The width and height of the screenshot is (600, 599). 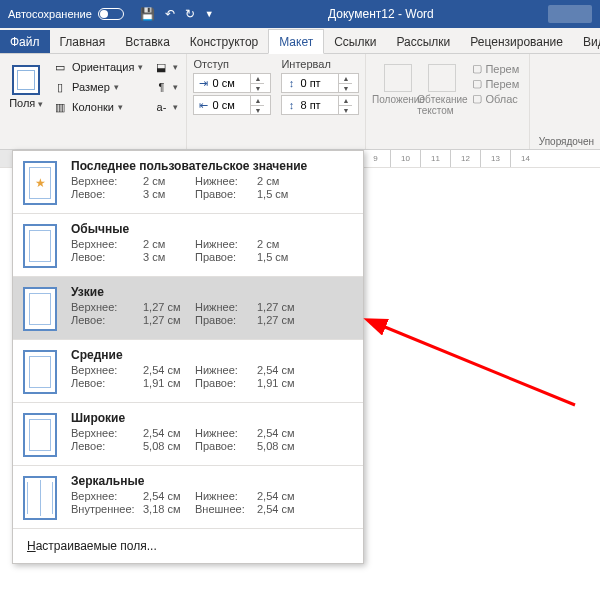 What do you see at coordinates (231, 105) in the screenshot?
I see `indent-right-input` at bounding box center [231, 105].